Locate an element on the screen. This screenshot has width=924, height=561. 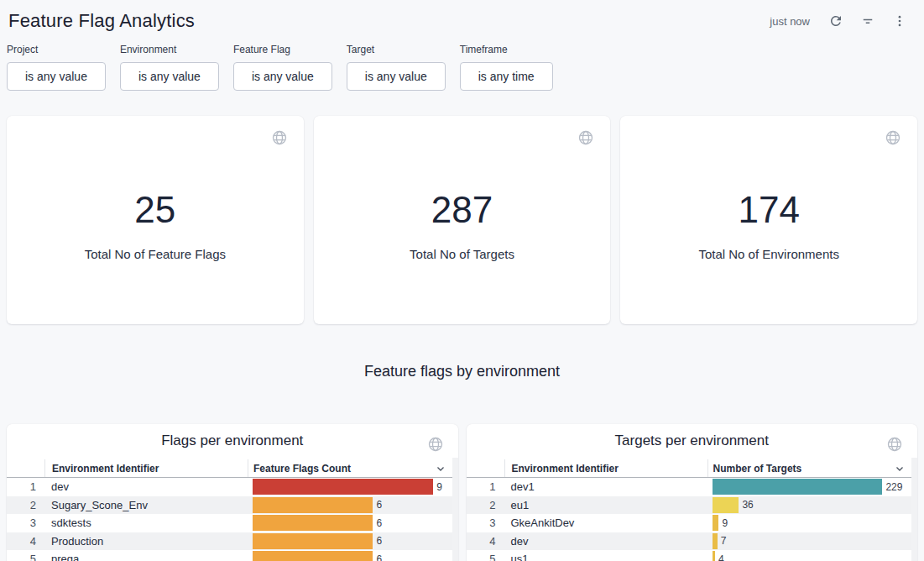
row-environment: Sugary_Scone_Env is located at coordinates (146, 506).